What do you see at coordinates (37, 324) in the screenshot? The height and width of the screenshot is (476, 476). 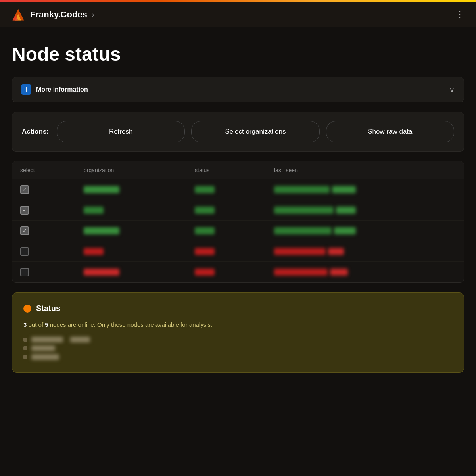 I see `status-text-out-of: out of` at bounding box center [37, 324].